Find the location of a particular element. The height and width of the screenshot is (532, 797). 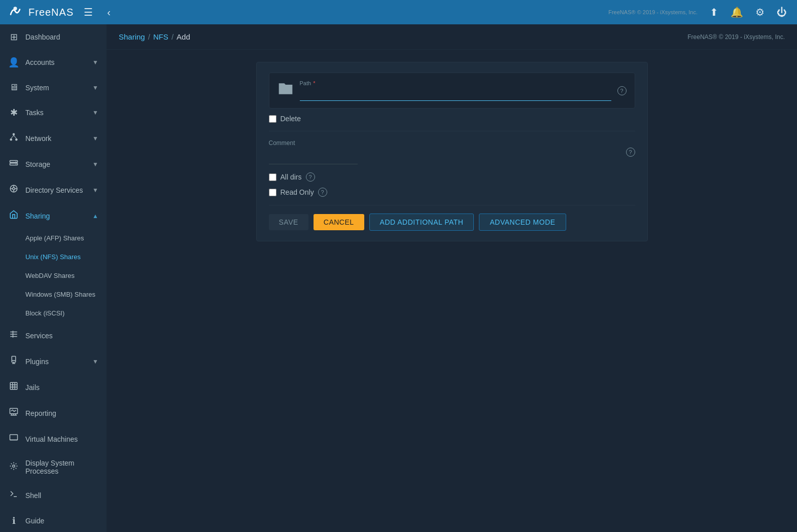

sidebar-item-reporting: Reporting is located at coordinates (53, 413).